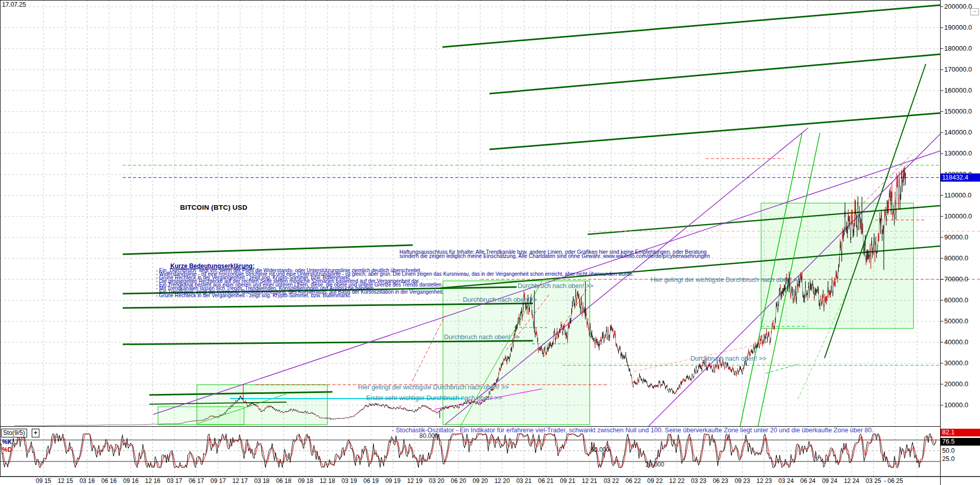  I want to click on time-axis-label: 12 16, so click(153, 481).